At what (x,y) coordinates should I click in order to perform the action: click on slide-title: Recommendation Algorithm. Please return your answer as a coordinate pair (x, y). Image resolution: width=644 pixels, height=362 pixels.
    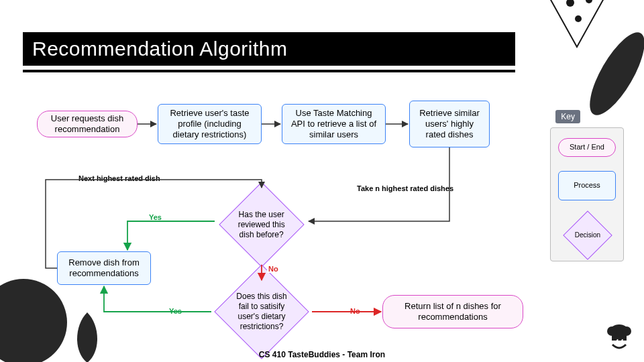
    Looking at the image, I should click on (160, 49).